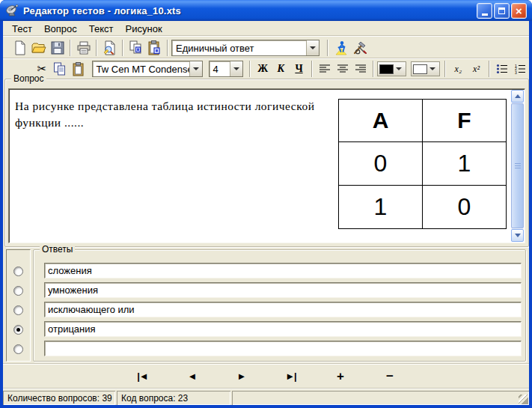 Image resolution: width=532 pixels, height=408 pixels. I want to click on align-left-icon, so click(325, 69).